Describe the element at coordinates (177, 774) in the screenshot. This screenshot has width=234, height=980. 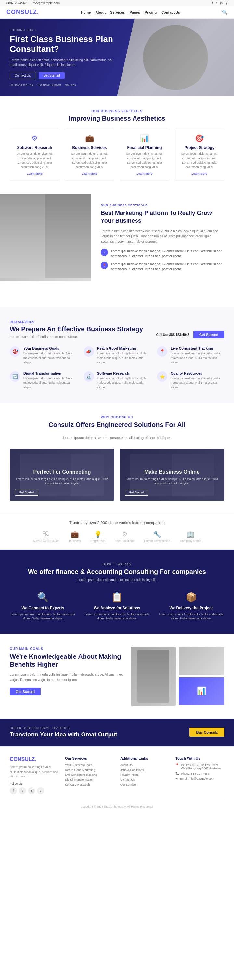
I see `phone-icon: 📞` at that location.